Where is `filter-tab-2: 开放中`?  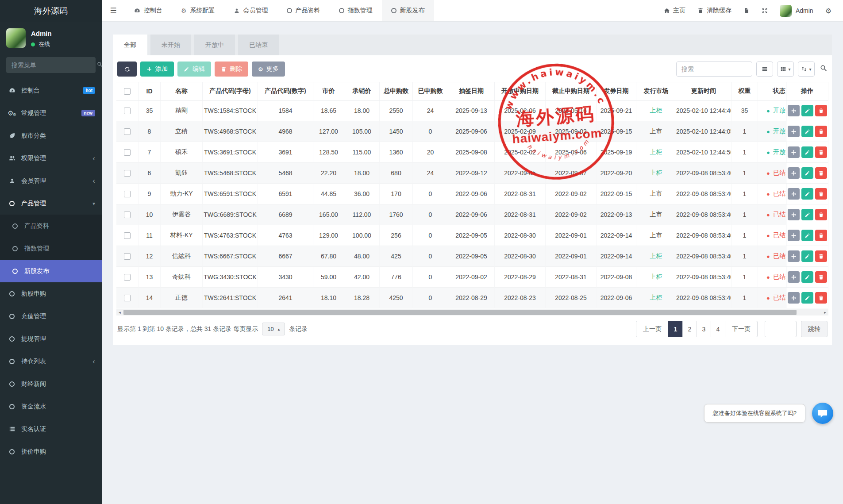
filter-tab-2: 开放中 is located at coordinates (215, 45).